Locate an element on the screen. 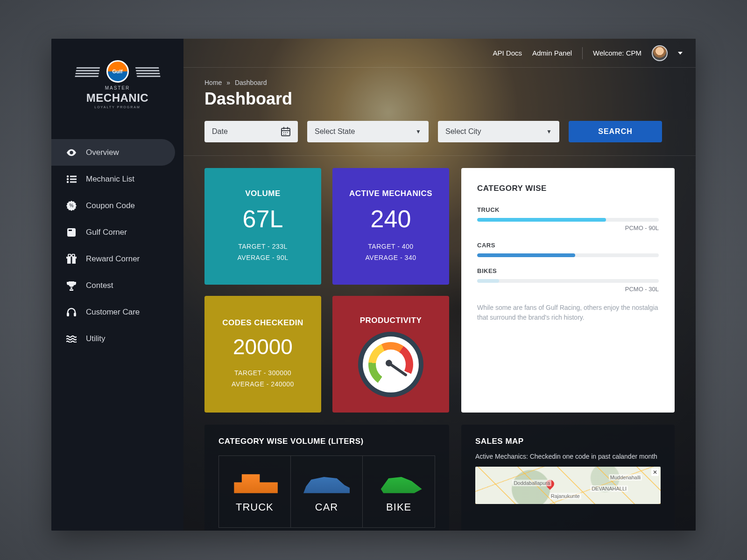 This screenshot has width=747, height=560. city-select: Select City ▼ is located at coordinates (499, 132).